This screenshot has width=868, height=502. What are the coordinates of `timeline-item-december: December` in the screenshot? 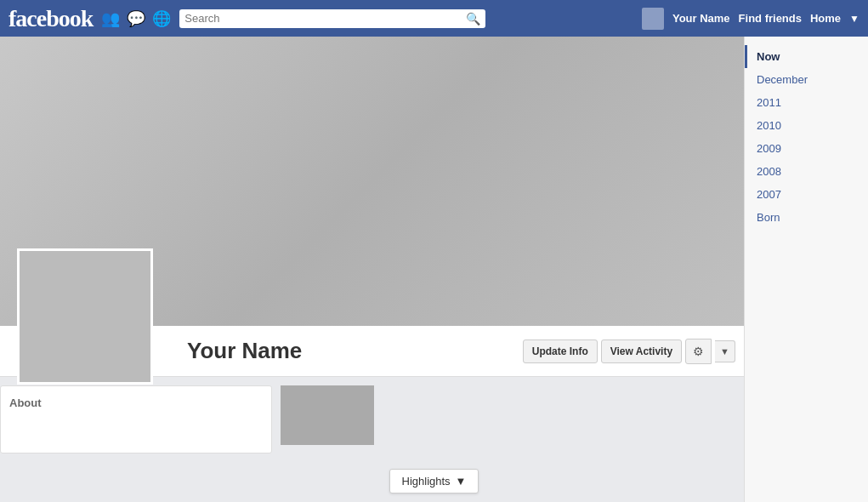 It's located at (806, 80).